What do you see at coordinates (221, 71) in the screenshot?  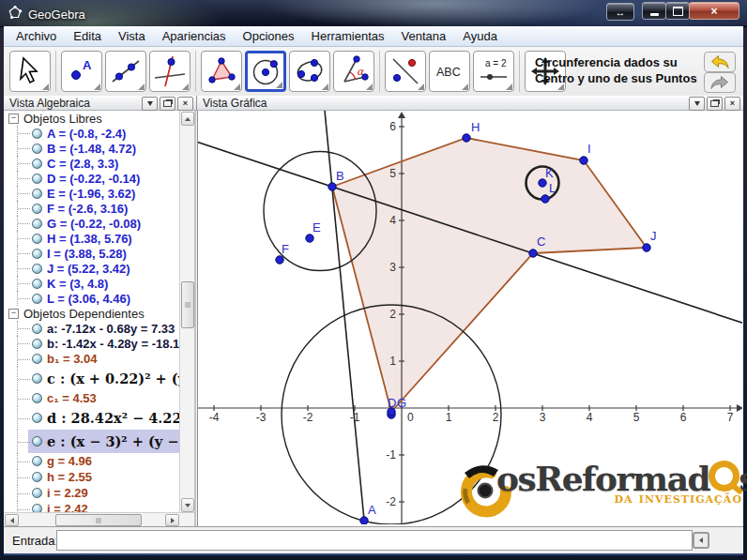 I see `tool-polygon` at bounding box center [221, 71].